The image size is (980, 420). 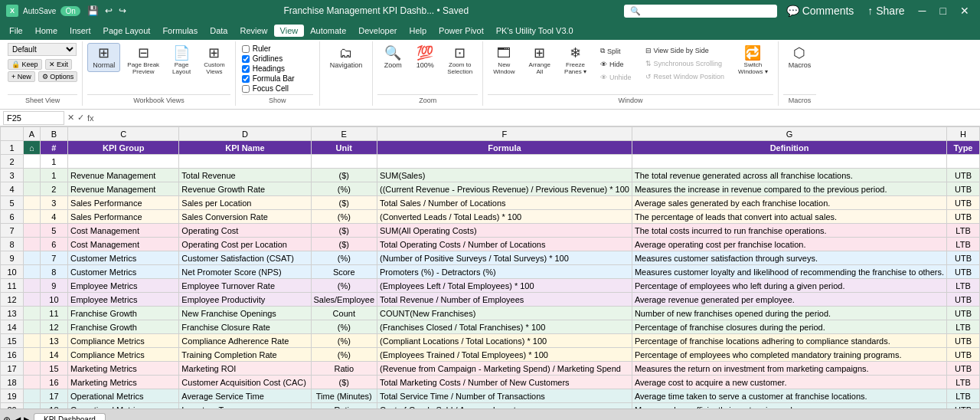 I want to click on col-header-a: A, so click(x=32, y=134).